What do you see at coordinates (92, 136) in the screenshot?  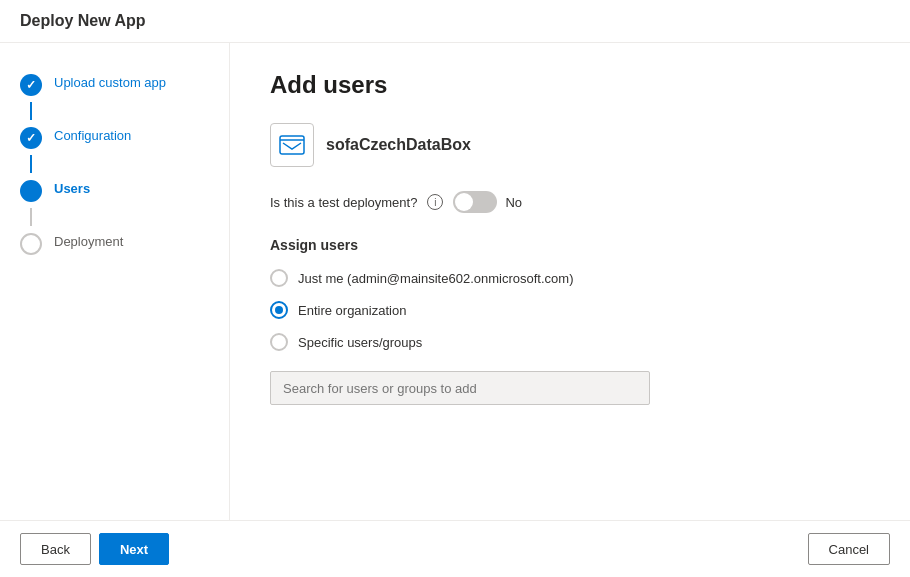 I see `step-label-configuration: Configuration` at bounding box center [92, 136].